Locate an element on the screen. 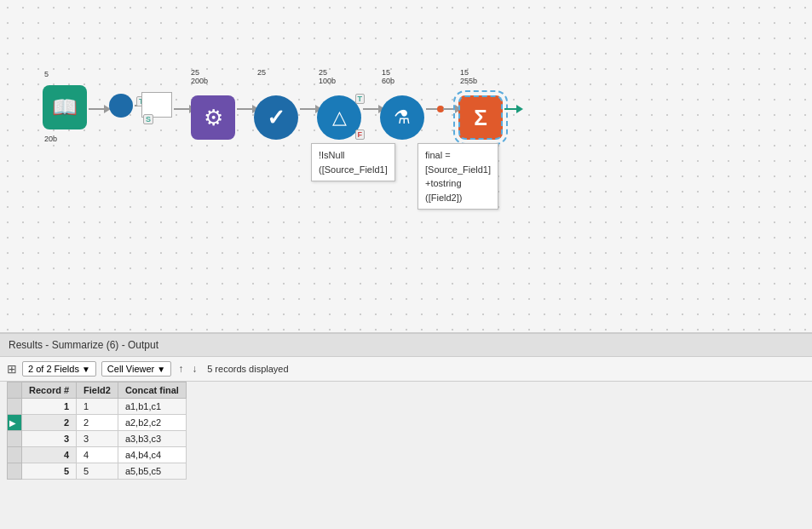 This screenshot has height=529, width=812. col-header-indicator is located at coordinates (15, 390).